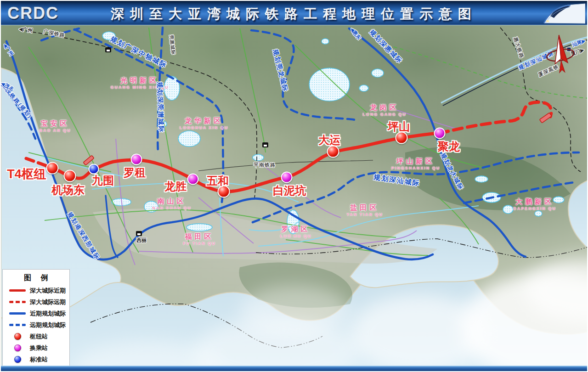  I want to click on district-name: 大鹏新区, so click(535, 202).